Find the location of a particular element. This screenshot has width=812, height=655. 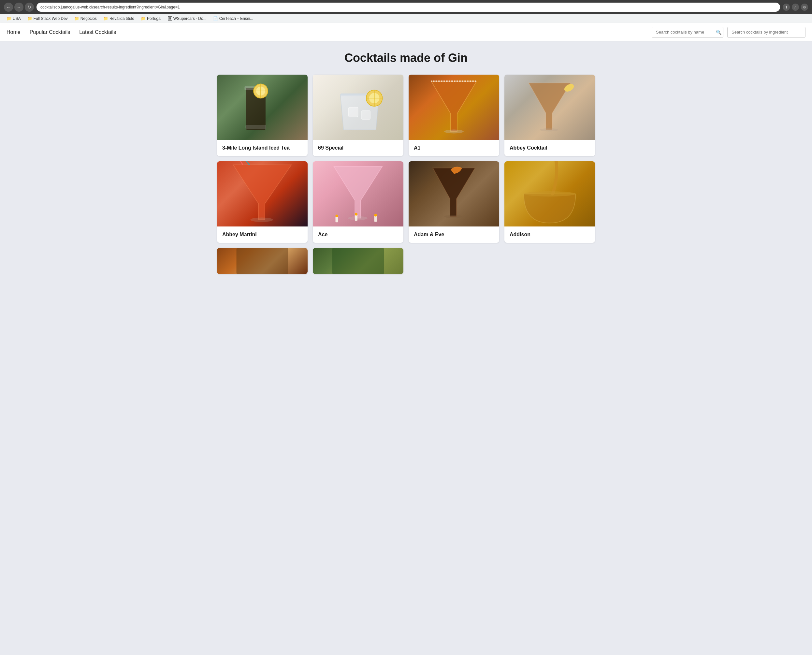

app-header: Home Pupular Cocktails Latest Cocktails … is located at coordinates (406, 32).